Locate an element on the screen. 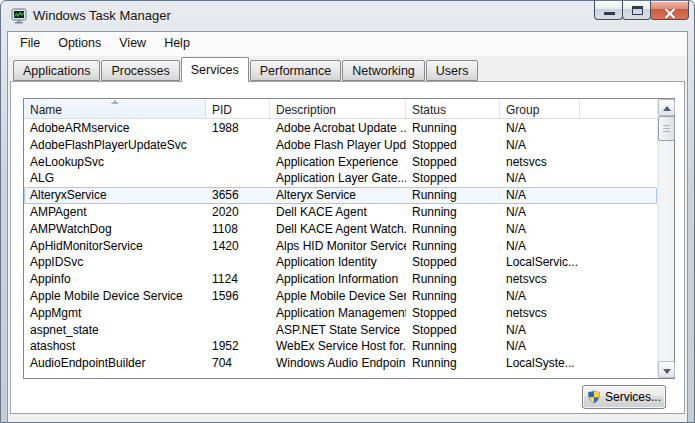 This screenshot has height=423, width=695. service-row-AdobeFlashPlayerUpdateSvc: AdobeFlashPlayerUpdateSvcAdobe Flash Pla… is located at coordinates (340, 146).